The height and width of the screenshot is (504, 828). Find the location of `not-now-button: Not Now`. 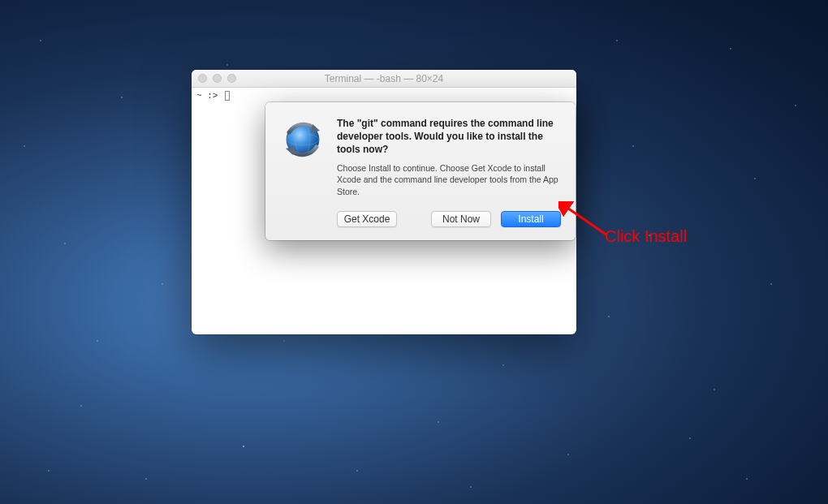

not-now-button: Not Now is located at coordinates (461, 219).